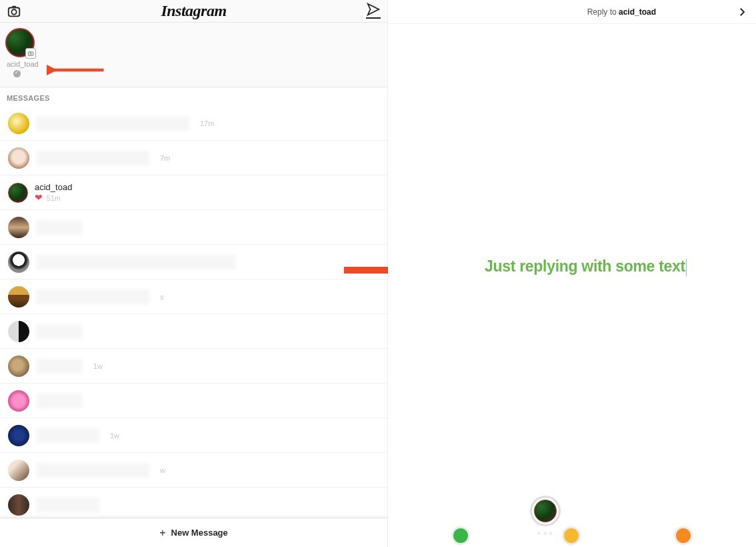 This screenshot has height=547, width=756. I want to click on message-username: acid_toad, so click(53, 187).